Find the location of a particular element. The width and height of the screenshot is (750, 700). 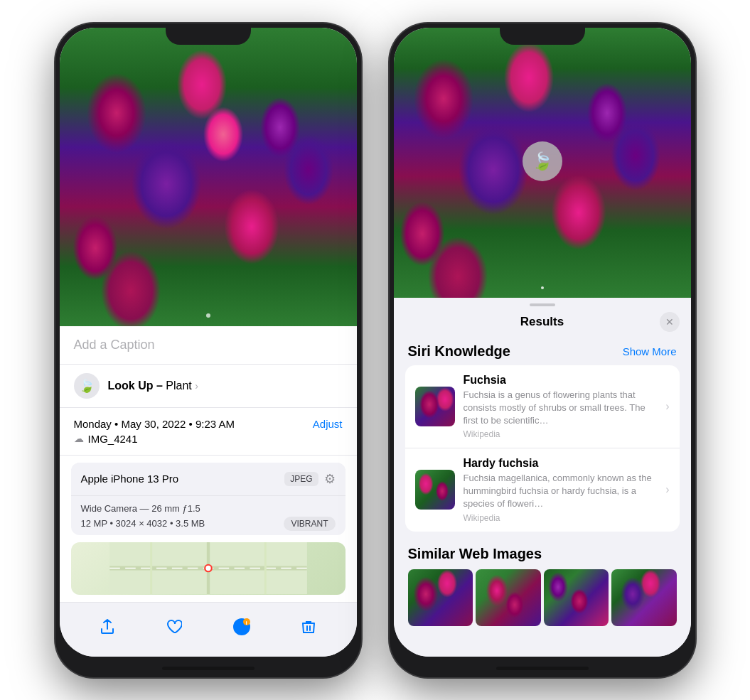

siri-leaf-icon: 🍃 is located at coordinates (542, 161).